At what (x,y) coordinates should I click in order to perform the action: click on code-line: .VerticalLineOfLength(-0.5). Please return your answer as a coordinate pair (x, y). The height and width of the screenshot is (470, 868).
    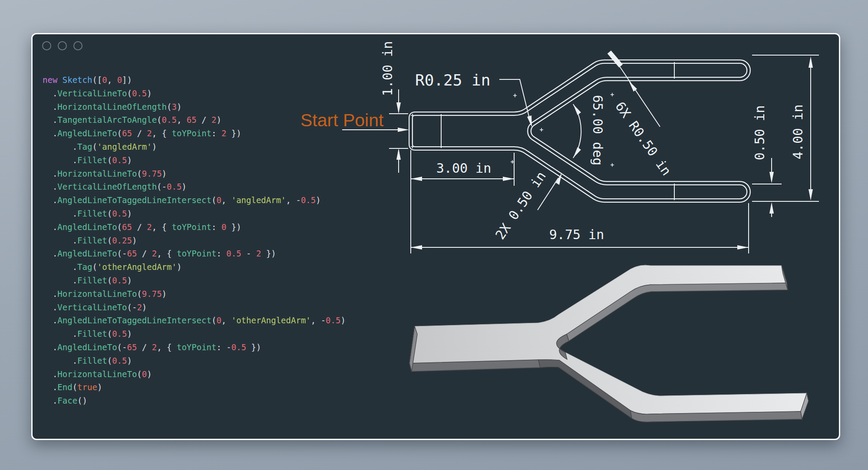
    Looking at the image, I should click on (208, 188).